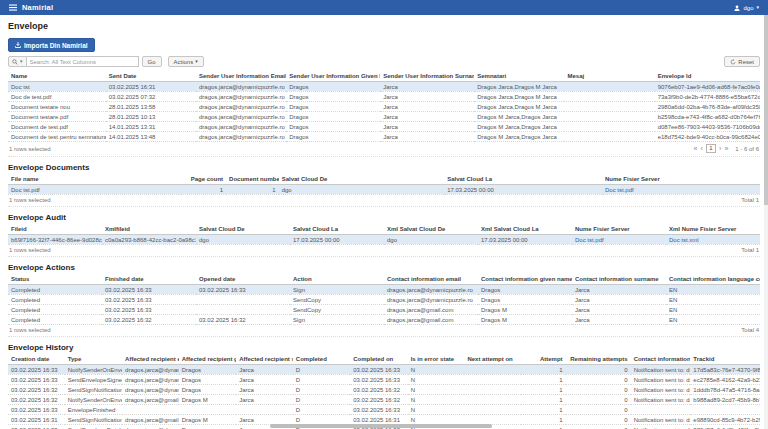 The width and height of the screenshot is (768, 429). I want to click on table-row: 03.02.2025 16:33NotifySenderOnEnvelopeOp…, so click(384, 370).